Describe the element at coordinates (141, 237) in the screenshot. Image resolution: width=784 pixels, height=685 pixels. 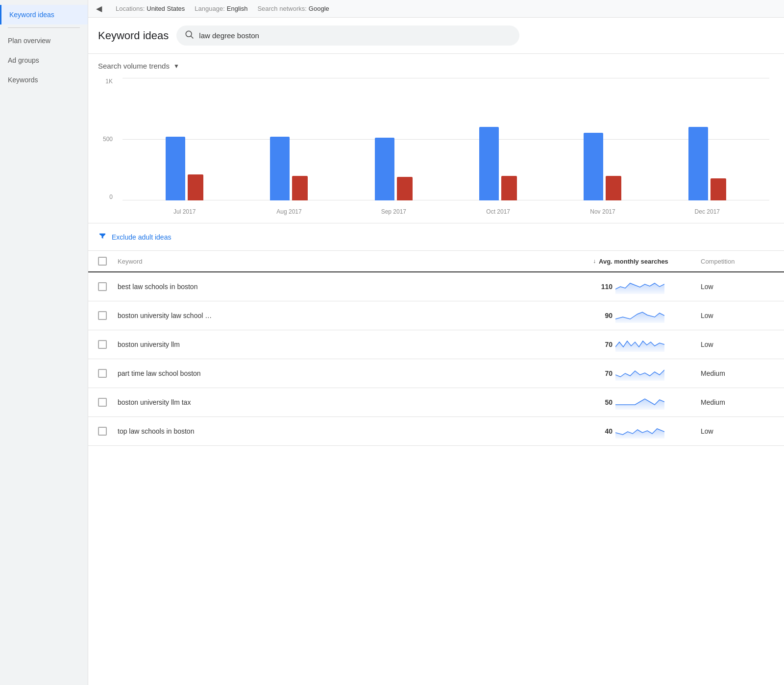
I see `exclude-adult-link: Exclude adult ideas` at that location.